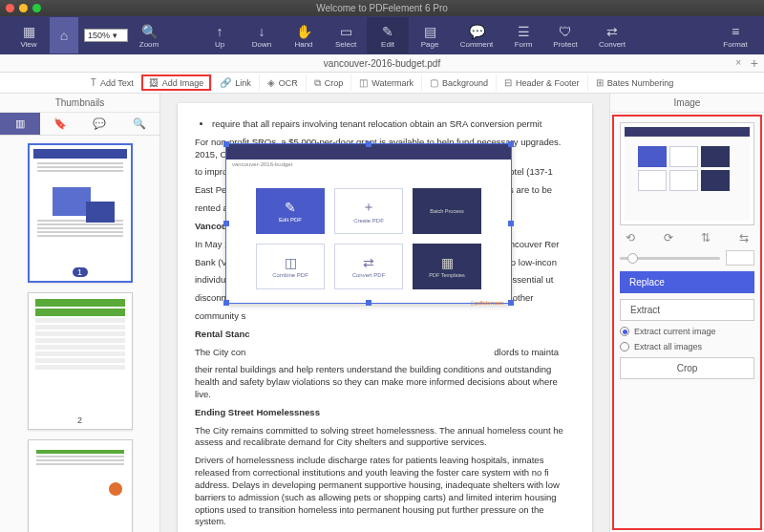  Describe the element at coordinates (612, 32) in the screenshot. I see `convert-icon: ⇄` at that location.